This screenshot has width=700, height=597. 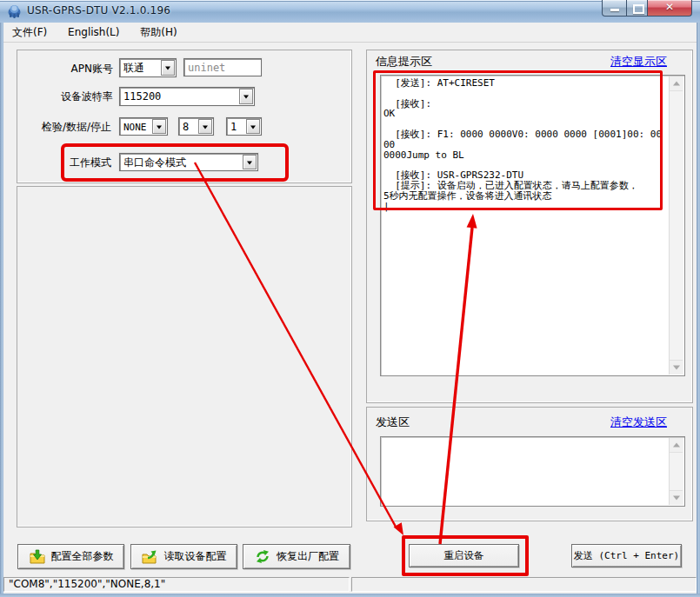 What do you see at coordinates (14, 10) in the screenshot?
I see `app-icon` at bounding box center [14, 10].